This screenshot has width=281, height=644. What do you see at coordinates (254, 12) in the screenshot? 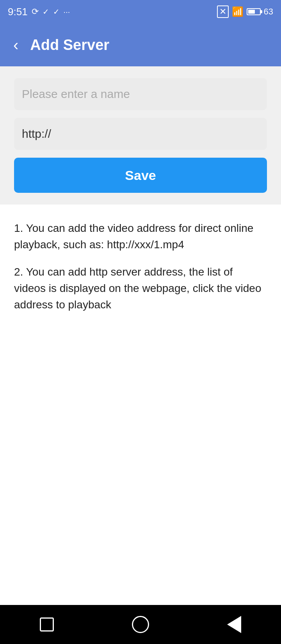
I see `battery-icon` at bounding box center [254, 12].